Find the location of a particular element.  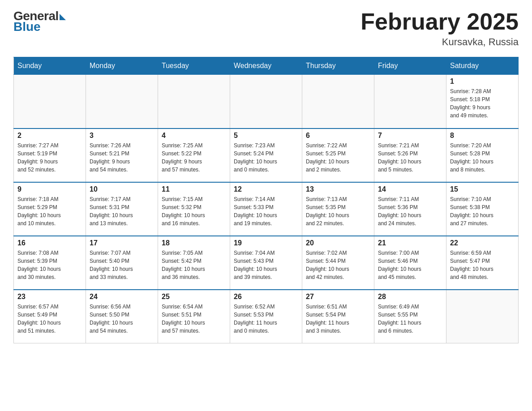

day-number: 9 is located at coordinates (50, 189).